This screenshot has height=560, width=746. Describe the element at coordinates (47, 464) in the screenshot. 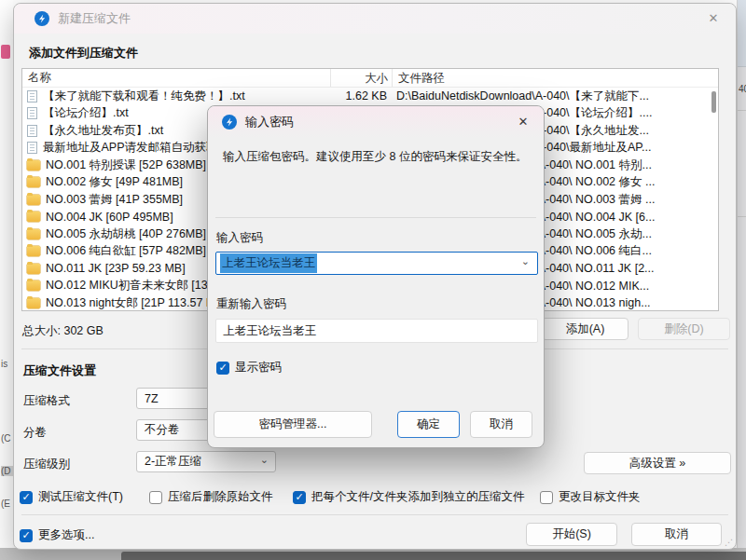

I see `level-label: 压缩级别` at that location.